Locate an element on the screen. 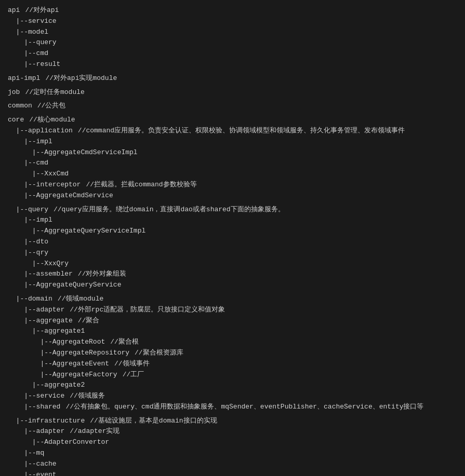 The image size is (465, 476). tree-text: |--result is located at coordinates (34, 64).